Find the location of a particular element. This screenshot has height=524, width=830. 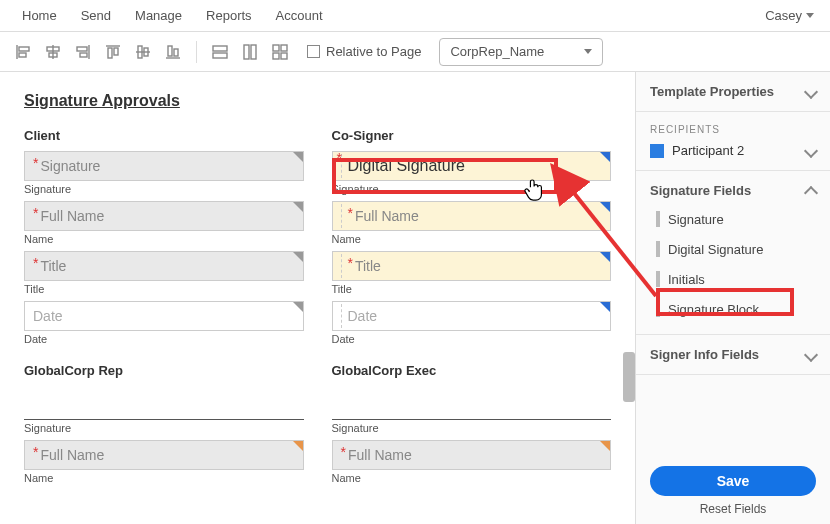

cosigner-date-field: Date is located at coordinates (472, 316).